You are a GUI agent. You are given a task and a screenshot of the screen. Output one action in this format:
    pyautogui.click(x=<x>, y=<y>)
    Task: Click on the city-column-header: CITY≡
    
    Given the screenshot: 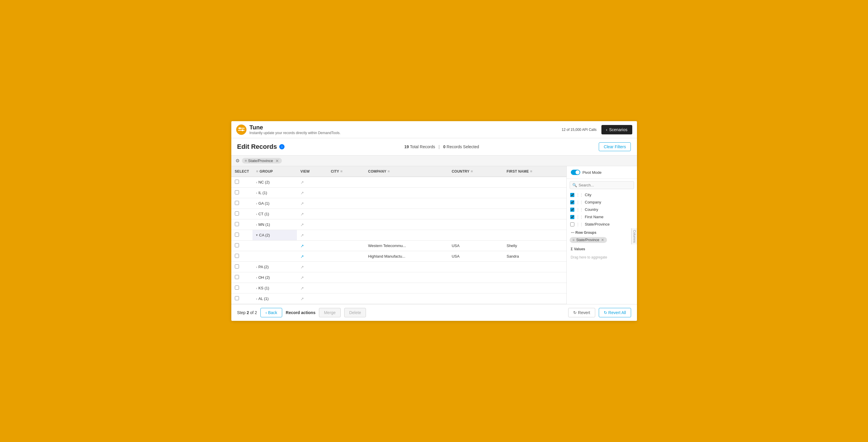 What is the action you would take?
    pyautogui.click(x=346, y=171)
    